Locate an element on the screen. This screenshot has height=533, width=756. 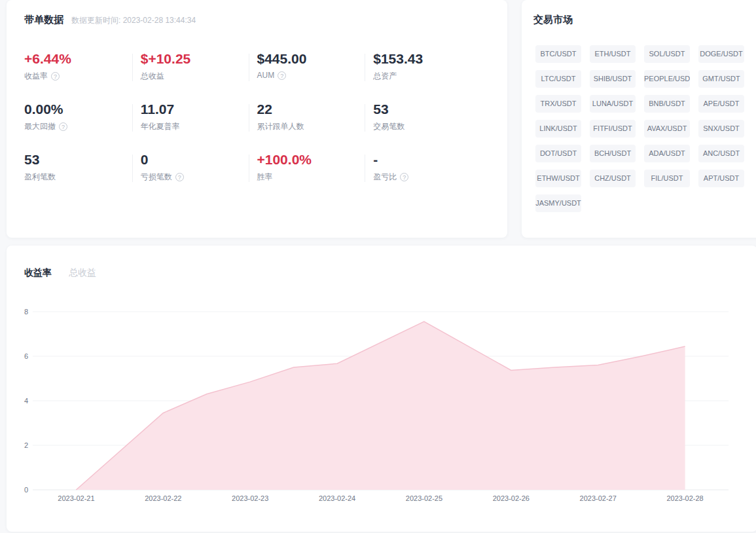
stat-label-row: 交易笔数 ? is located at coordinates (431, 127).